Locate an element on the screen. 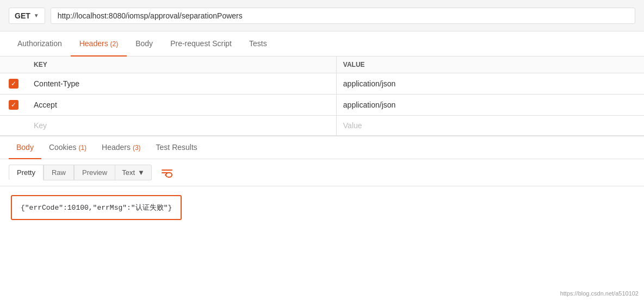  tab-body: Body is located at coordinates (144, 44).